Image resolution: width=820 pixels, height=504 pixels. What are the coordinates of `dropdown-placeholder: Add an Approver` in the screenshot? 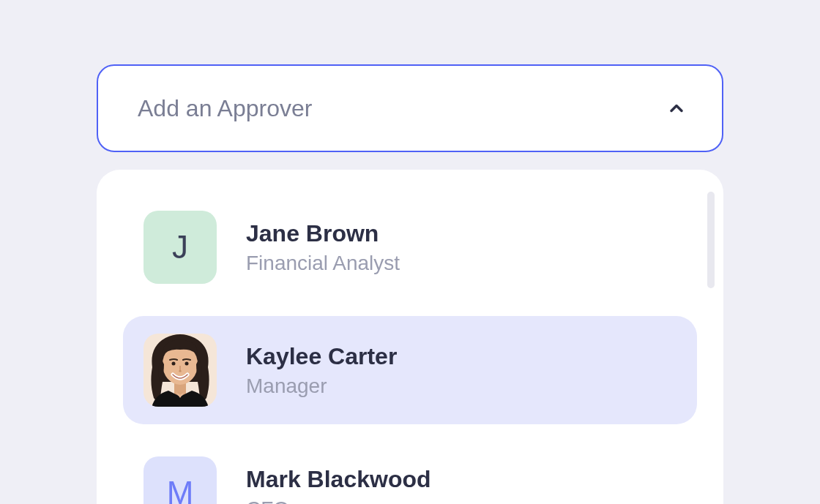 It's located at (225, 108).